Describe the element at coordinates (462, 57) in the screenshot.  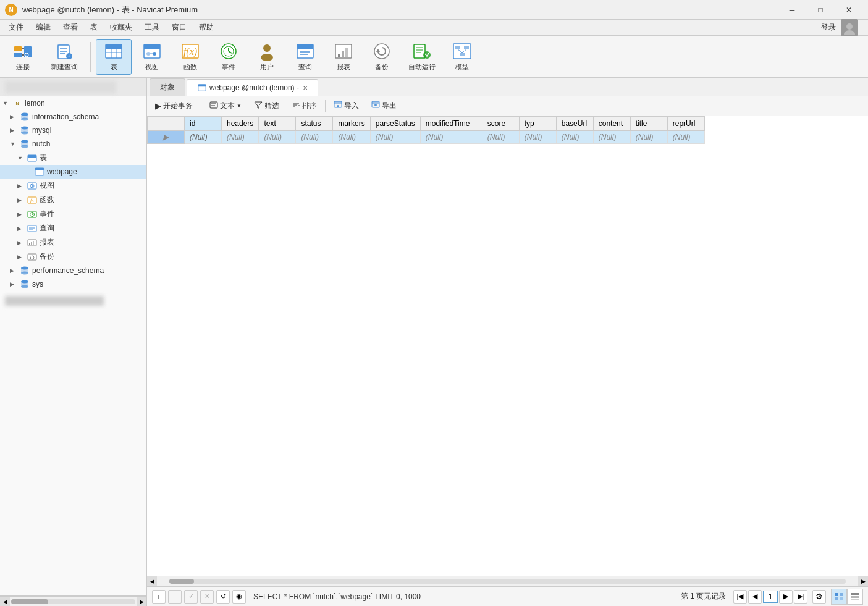
I see `model-button: 模型` at that location.